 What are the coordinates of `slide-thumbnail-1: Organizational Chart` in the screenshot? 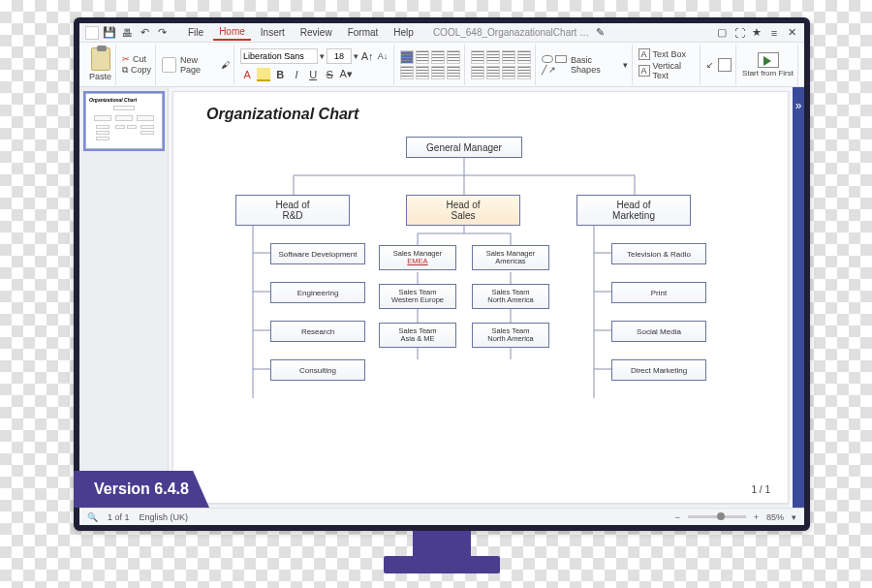 It's located at (124, 121).